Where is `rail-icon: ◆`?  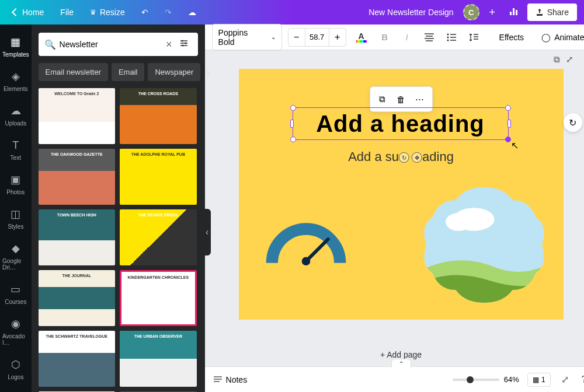 rail-icon: ◆ is located at coordinates (16, 249).